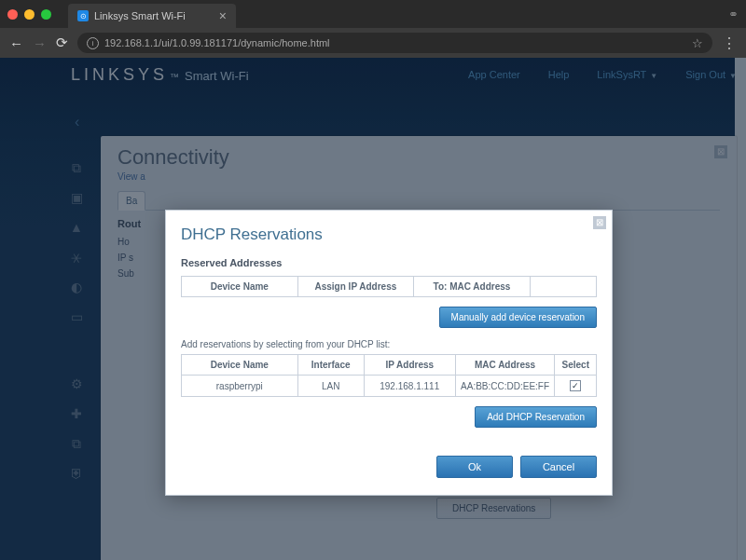 The image size is (746, 560). I want to click on row-label-sub: Sub, so click(131, 274).